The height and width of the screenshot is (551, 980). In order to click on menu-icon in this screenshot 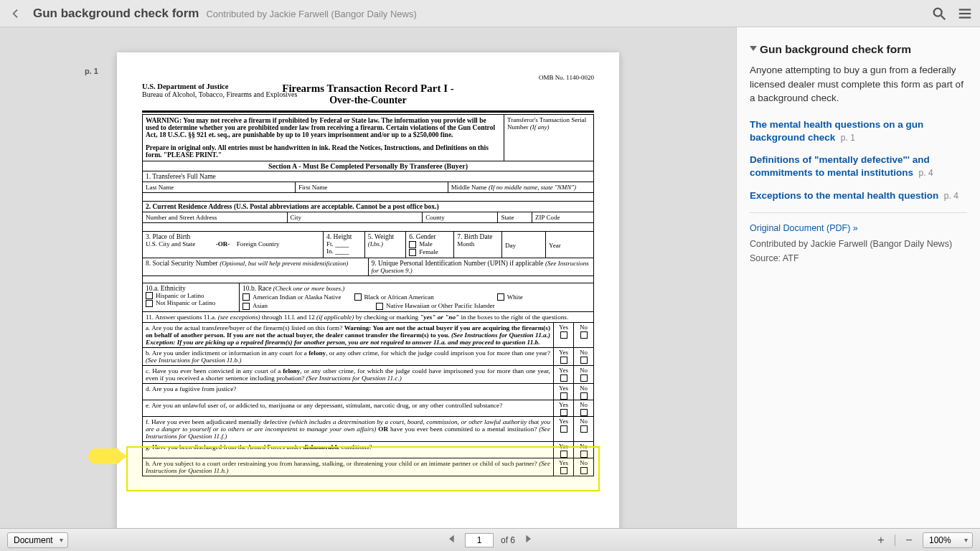, I will do `click(965, 14)`.